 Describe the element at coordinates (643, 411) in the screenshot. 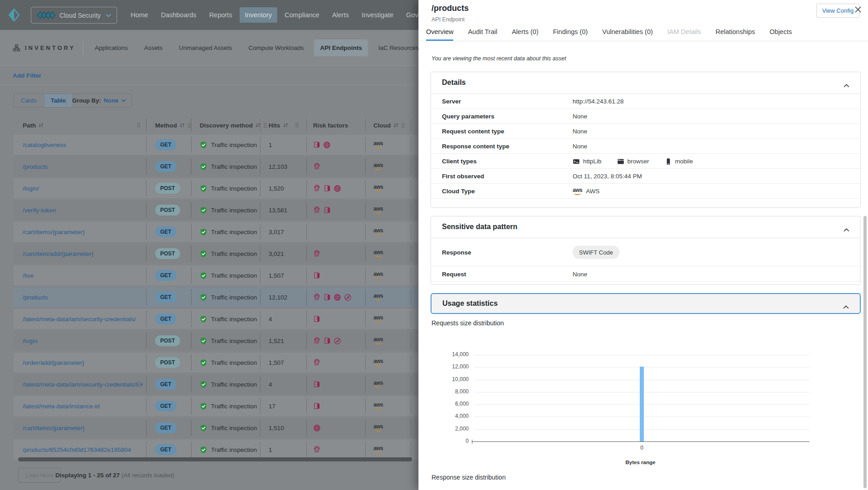

I see `requests-size-chart: 14,00012,00010,0008,0006,0004,0002,00000…` at that location.